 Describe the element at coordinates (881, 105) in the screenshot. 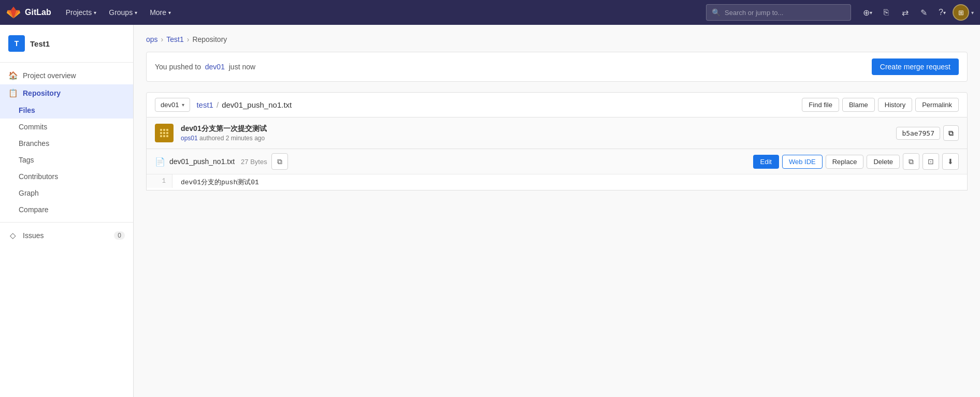

I see `file-header-actions: Find file Blame History Permalink` at that location.